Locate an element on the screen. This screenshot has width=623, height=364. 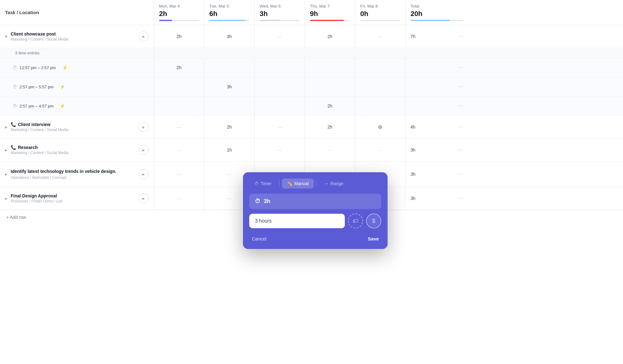
time-mon-research: — is located at coordinates (179, 150).